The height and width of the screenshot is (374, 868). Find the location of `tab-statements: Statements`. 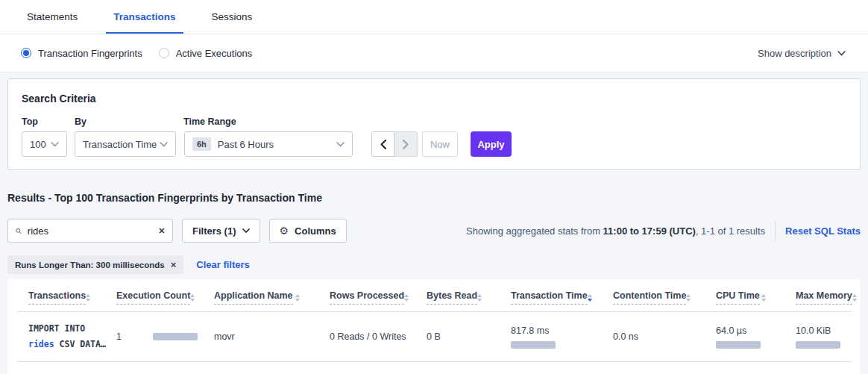

tab-statements: Statements is located at coordinates (52, 18).